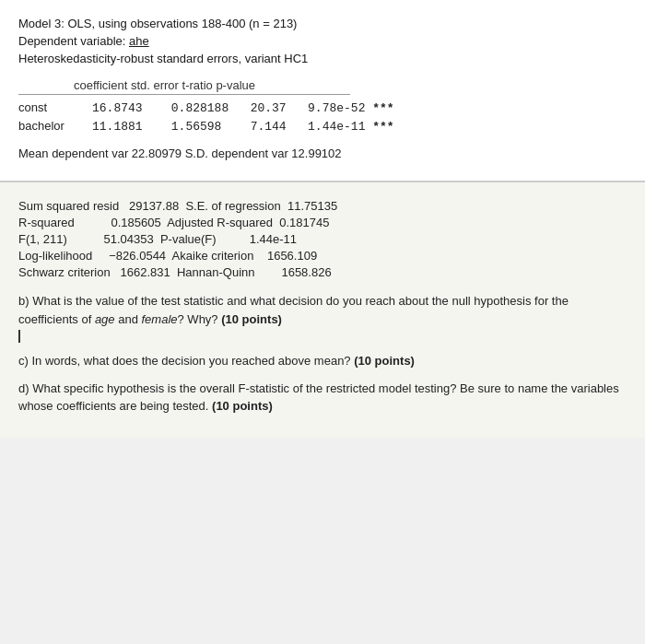 The height and width of the screenshot is (644, 645). What do you see at coordinates (55, 125) in the screenshot?
I see `bachelor-label: bachelor` at bounding box center [55, 125].